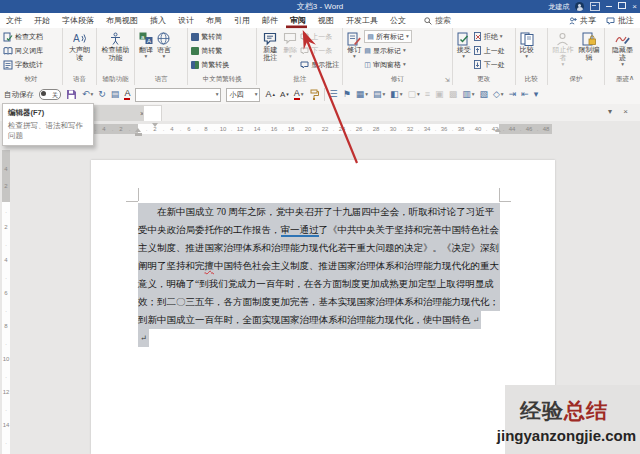  Describe the element at coordinates (490, 64) in the screenshot. I see `next-change-button: 下一处` at that location.